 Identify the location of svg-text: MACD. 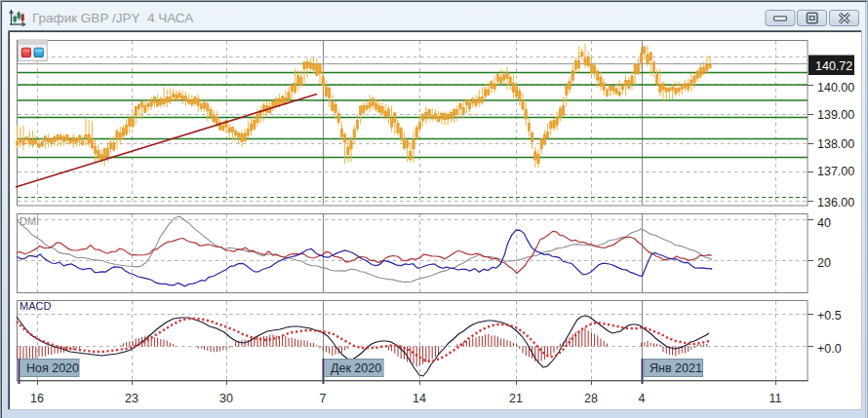
(35, 306).